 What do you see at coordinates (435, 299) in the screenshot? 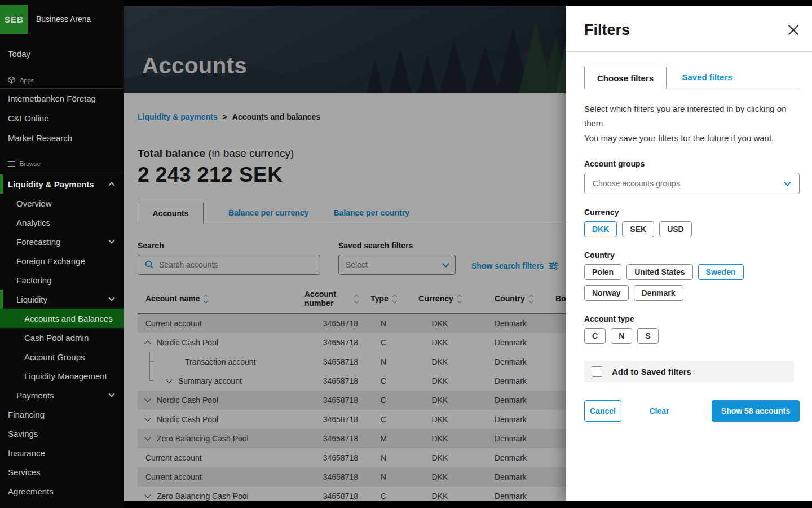
I see `col-label: Currency` at bounding box center [435, 299].